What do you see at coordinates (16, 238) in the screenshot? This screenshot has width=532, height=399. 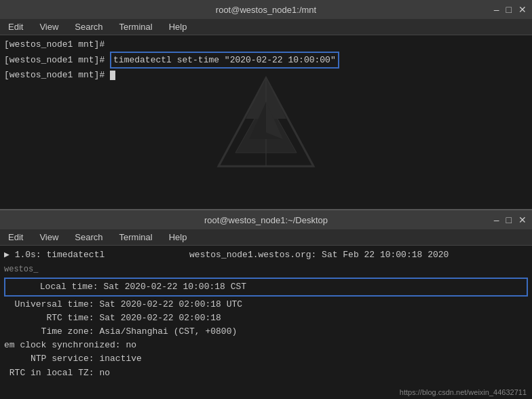 I see `menu-edit-bottom: Edit` at bounding box center [16, 238].